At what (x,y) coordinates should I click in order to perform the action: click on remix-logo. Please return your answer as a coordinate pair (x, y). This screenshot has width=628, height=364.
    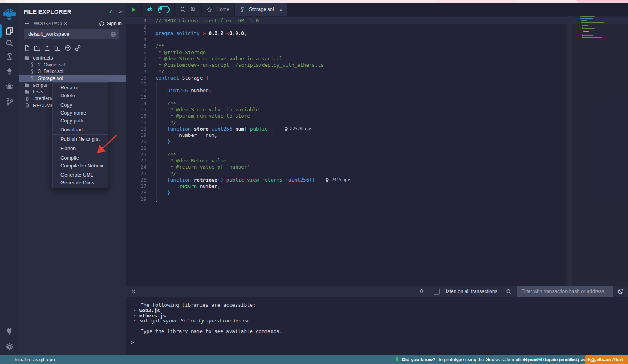
    Looking at the image, I should click on (9, 14).